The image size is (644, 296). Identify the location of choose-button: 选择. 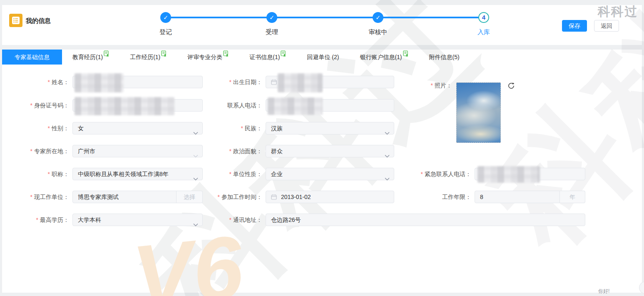
(189, 197).